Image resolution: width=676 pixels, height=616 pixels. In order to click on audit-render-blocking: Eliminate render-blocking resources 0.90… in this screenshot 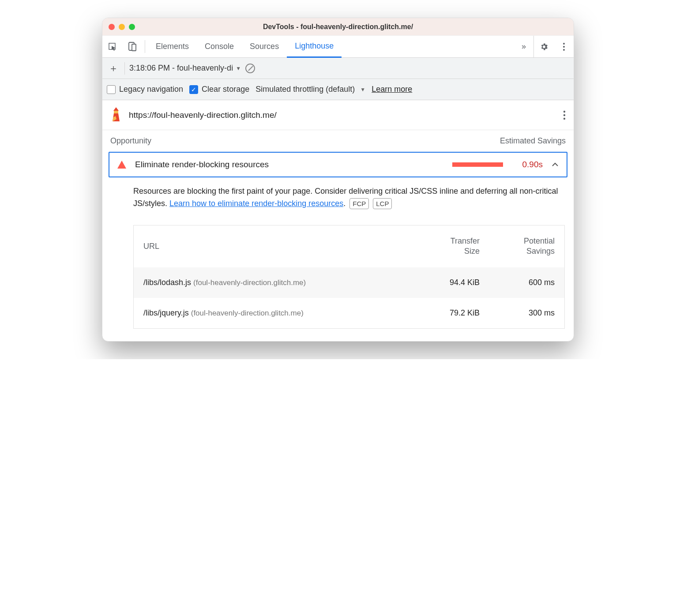, I will do `click(338, 165)`.